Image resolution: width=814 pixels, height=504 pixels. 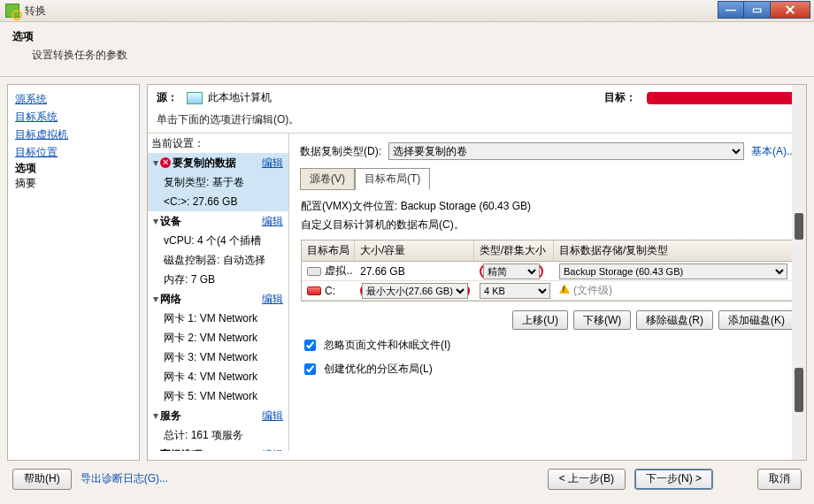 I want to click on tab: 目标布局(T), so click(x=393, y=179).